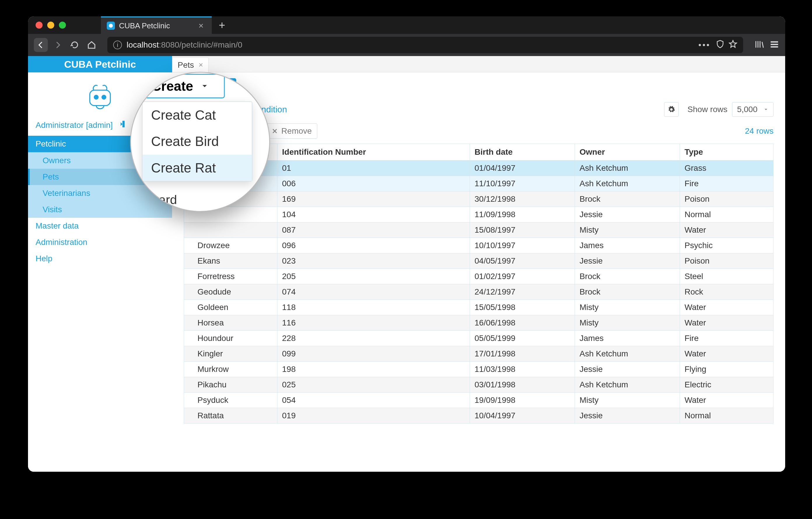 The height and width of the screenshot is (519, 812). What do you see at coordinates (522, 230) in the screenshot?
I see `cell-birth: 15/08/1997` at bounding box center [522, 230].